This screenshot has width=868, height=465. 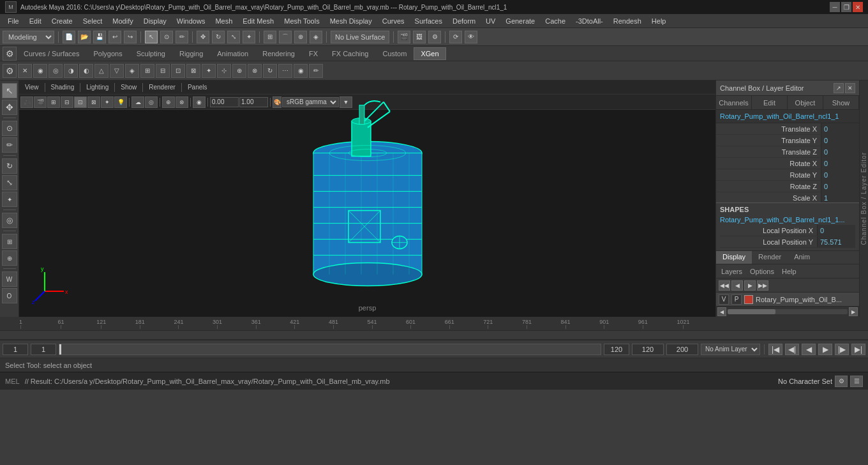 What do you see at coordinates (27, 102) in the screenshot?
I see `vt2-cam-btn: 🎥` at bounding box center [27, 102].